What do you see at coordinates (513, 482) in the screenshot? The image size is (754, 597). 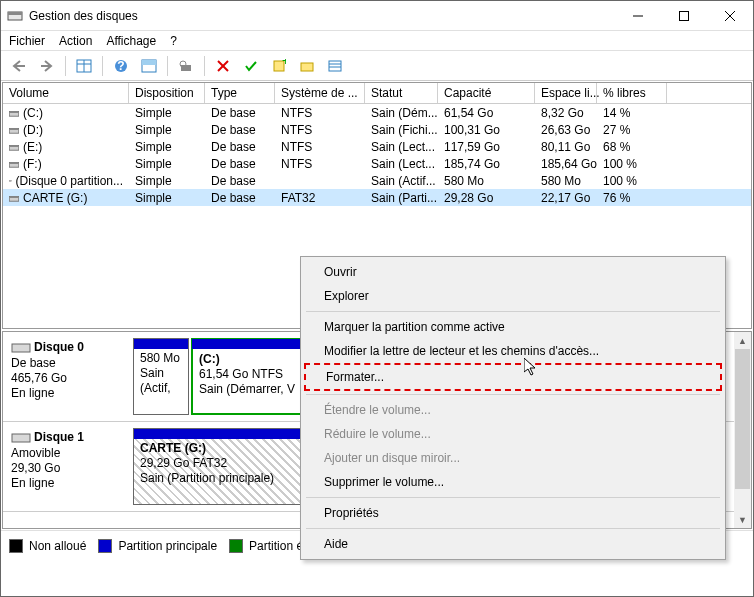 I see `context-menu-item: Supprimer le volume...` at bounding box center [513, 482].